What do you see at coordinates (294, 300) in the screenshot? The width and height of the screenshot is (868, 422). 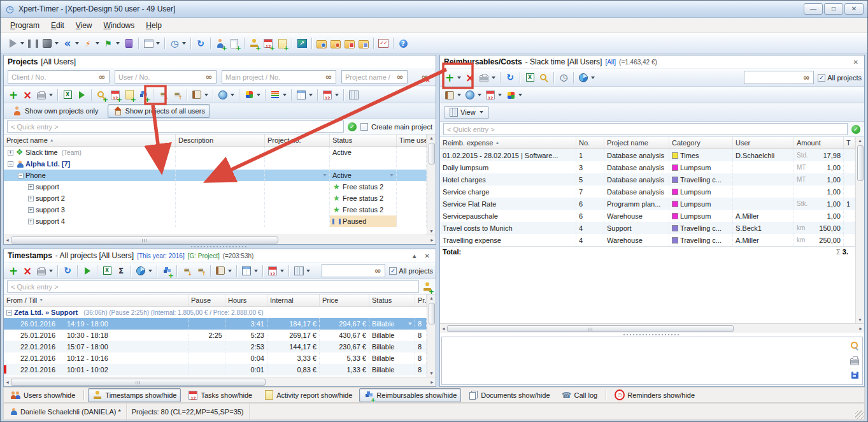 I see `column-header-internal: Internal` at bounding box center [294, 300].